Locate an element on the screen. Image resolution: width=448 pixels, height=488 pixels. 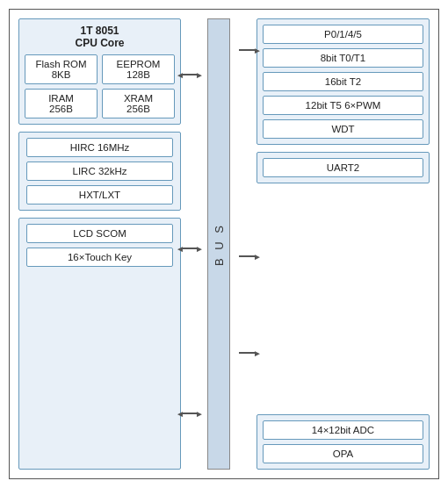
bus-io-arrow: ► is located at coordinates (248, 50).